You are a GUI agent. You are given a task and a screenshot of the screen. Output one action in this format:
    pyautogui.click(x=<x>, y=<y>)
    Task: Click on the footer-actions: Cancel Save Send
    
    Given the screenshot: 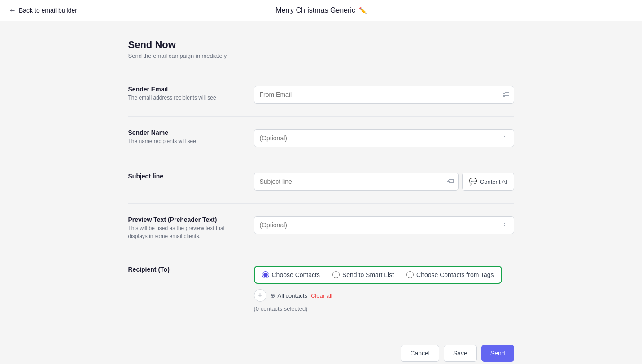 What is the action you would take?
    pyautogui.click(x=321, y=349)
    